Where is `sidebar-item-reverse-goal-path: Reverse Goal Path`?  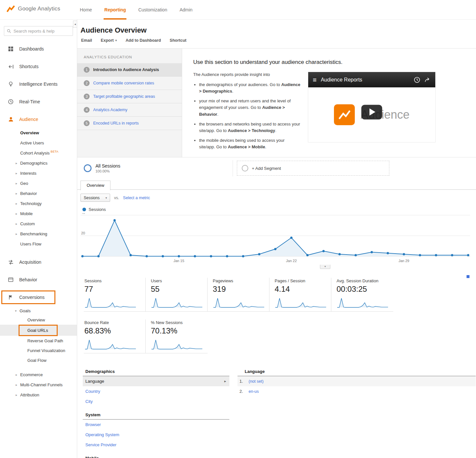 sidebar-item-reverse-goal-path: Reverse Goal Path is located at coordinates (38, 341).